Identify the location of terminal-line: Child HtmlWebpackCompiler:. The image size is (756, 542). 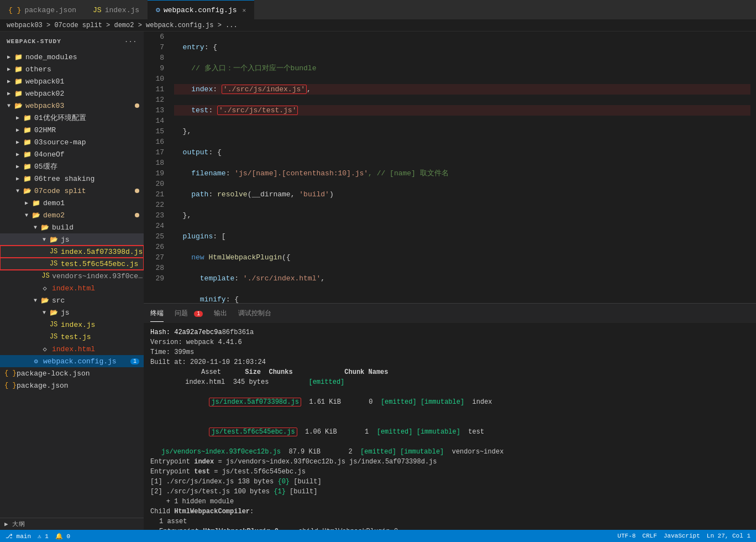
(450, 512).